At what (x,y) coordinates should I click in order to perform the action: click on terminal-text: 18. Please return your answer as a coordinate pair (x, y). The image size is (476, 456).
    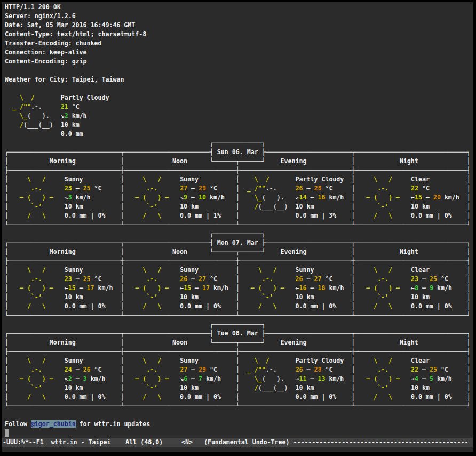
    Looking at the image, I should click on (322, 288).